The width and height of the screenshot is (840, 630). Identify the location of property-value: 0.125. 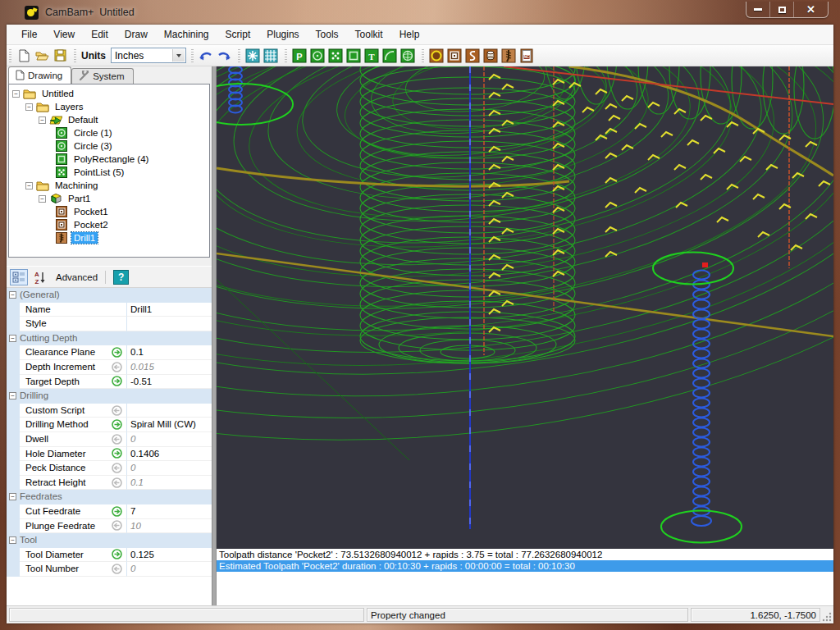
(169, 555).